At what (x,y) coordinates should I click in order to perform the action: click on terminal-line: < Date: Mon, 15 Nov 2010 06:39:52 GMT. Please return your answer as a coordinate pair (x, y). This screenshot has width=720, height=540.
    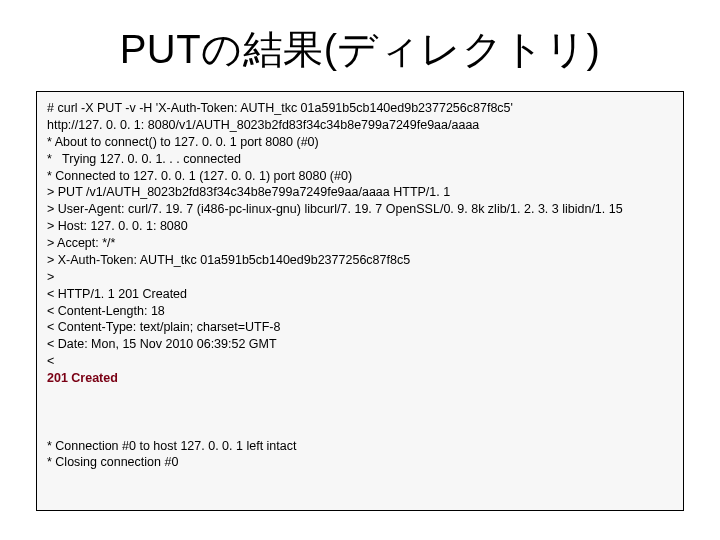
    Looking at the image, I should click on (162, 344).